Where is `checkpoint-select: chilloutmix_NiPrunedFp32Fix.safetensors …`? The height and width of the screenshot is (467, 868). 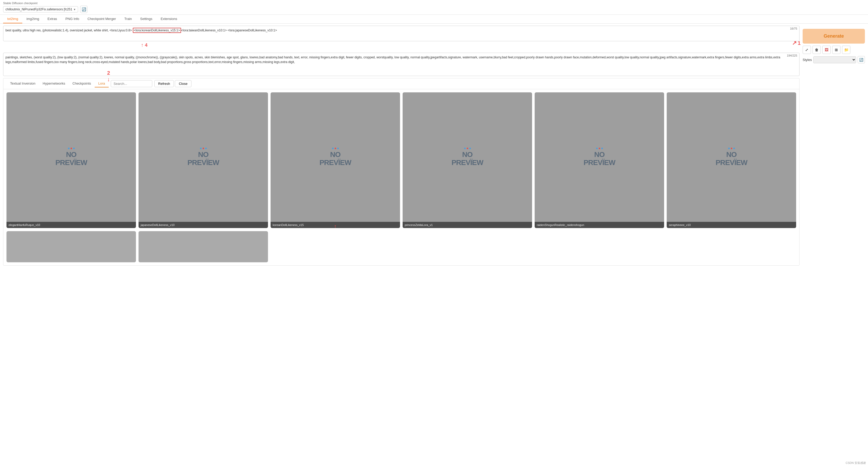
checkpoint-select: chilloutmix_NiPrunedFp32Fix.safetensors … is located at coordinates (434, 9).